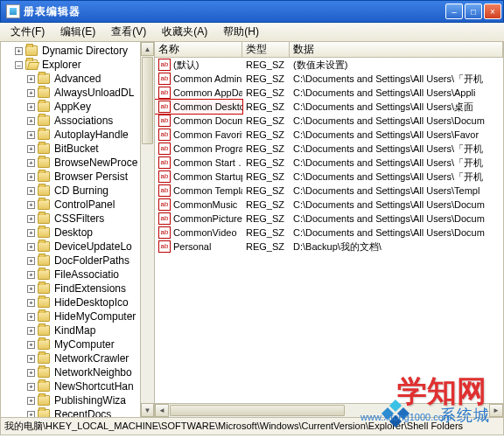 The width and height of the screenshot is (504, 438). I want to click on value-row: CommonVideoREG_SZC:\Documents and Settin…, so click(329, 233).